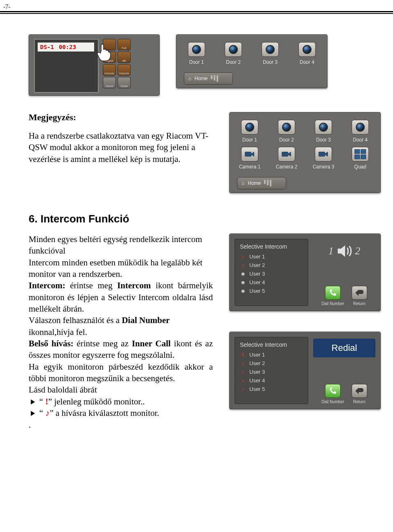 This screenshot has width=393, height=532. Describe the element at coordinates (271, 291) in the screenshot. I see `user-item-5: ☻User 5` at that location.